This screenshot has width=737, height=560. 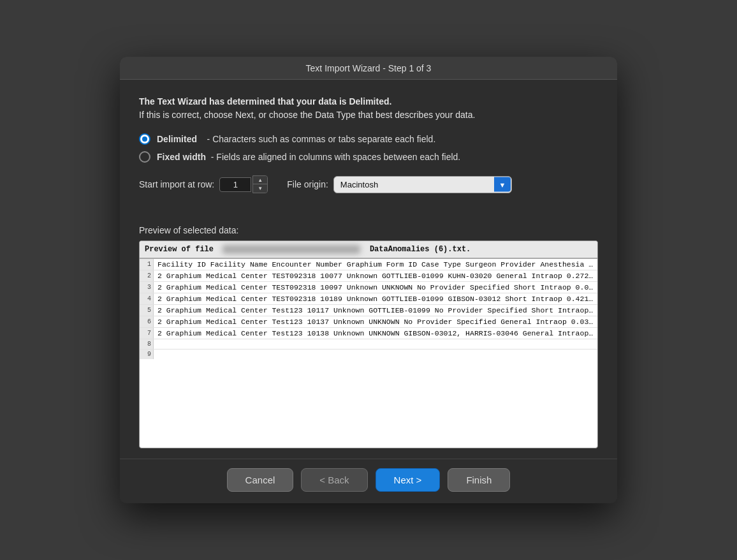 What do you see at coordinates (147, 310) in the screenshot?
I see `row-number: 5` at bounding box center [147, 310].